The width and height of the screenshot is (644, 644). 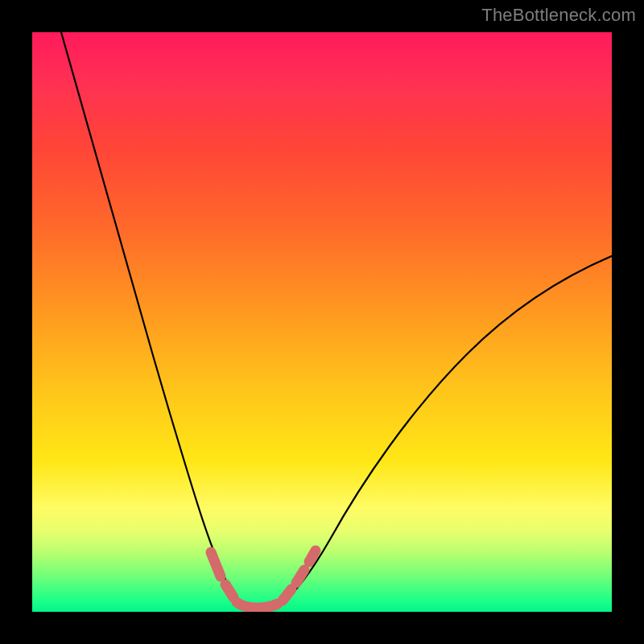 What do you see at coordinates (559, 15) in the screenshot?
I see `watermark-text: TheBottleneck.com` at bounding box center [559, 15].